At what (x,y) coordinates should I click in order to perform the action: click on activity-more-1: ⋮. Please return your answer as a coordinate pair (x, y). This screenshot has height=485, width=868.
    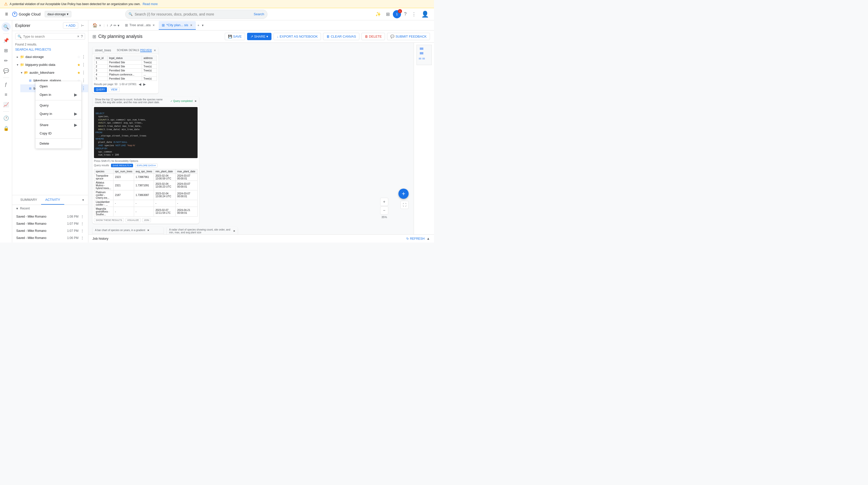
    Looking at the image, I should click on (82, 224).